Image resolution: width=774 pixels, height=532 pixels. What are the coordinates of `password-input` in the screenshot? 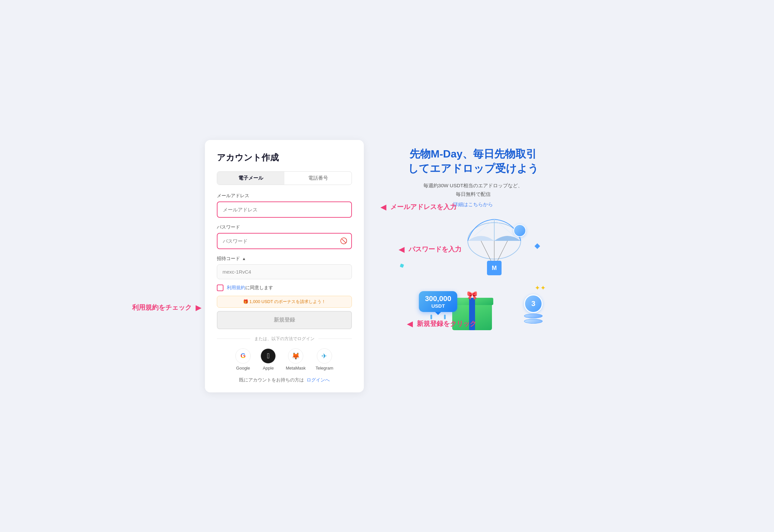 It's located at (284, 241).